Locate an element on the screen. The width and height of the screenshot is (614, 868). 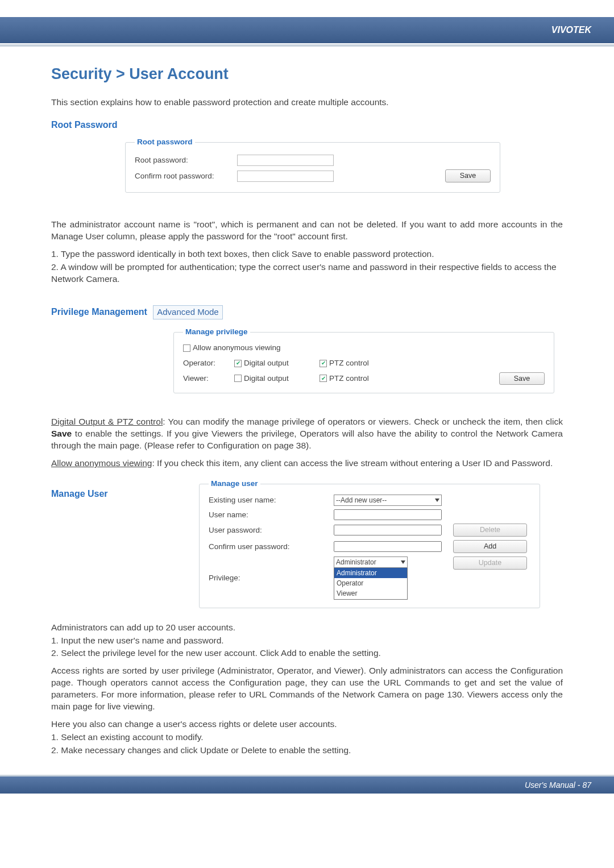
viewer-do-label: Digital output is located at coordinates (266, 379).